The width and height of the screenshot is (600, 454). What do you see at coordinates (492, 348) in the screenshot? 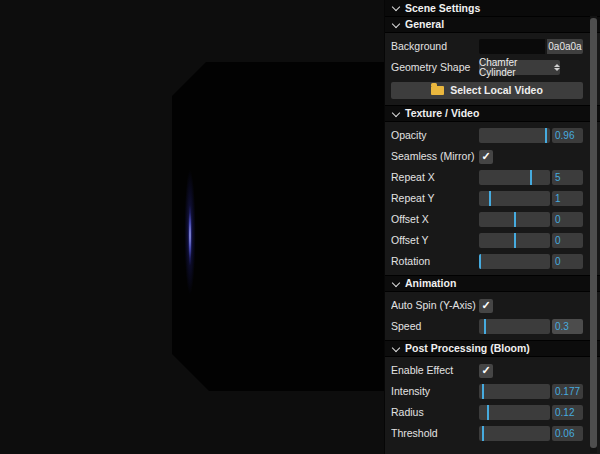
I see `folder-title-post-processing: Post Processing (Bloom)` at bounding box center [492, 348].